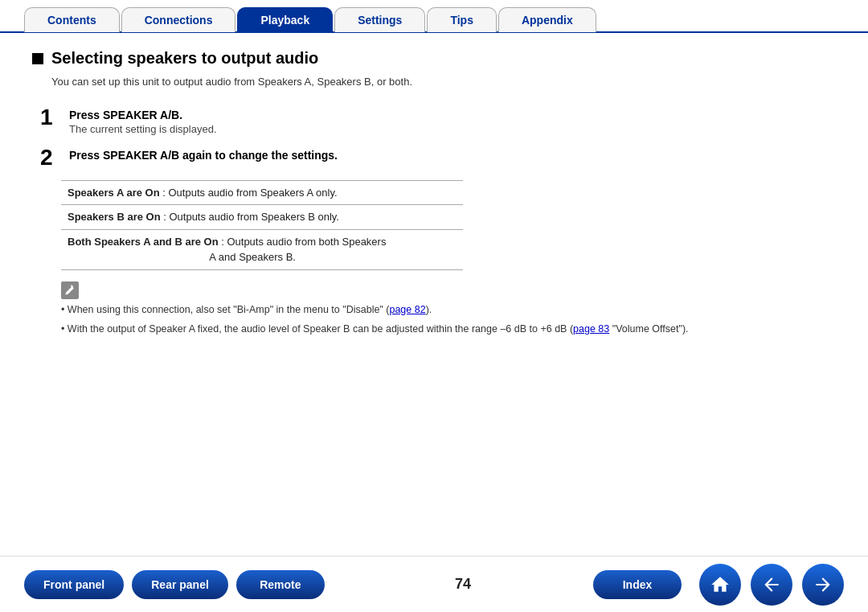  Describe the element at coordinates (262, 249) in the screenshot. I see `table-cell: Both Speakers A and B are On : Outputs a…` at that location.